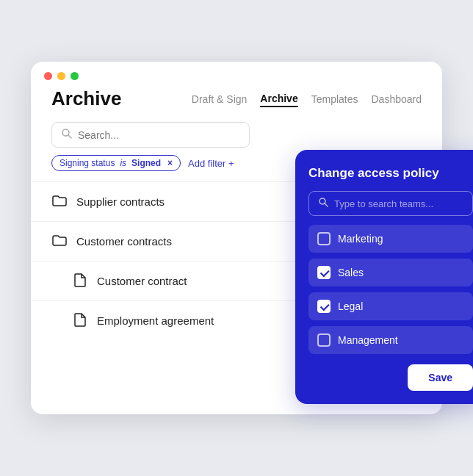 Image resolution: width=473 pixels, height=476 pixels. I want to click on team-item-sales: Sales, so click(391, 273).